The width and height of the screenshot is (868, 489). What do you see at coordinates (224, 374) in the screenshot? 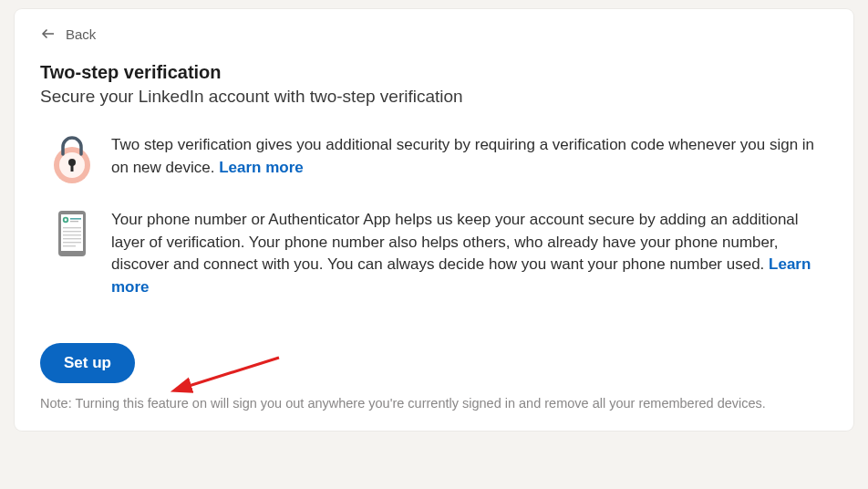
I see `annotation-arrow-icon` at bounding box center [224, 374].